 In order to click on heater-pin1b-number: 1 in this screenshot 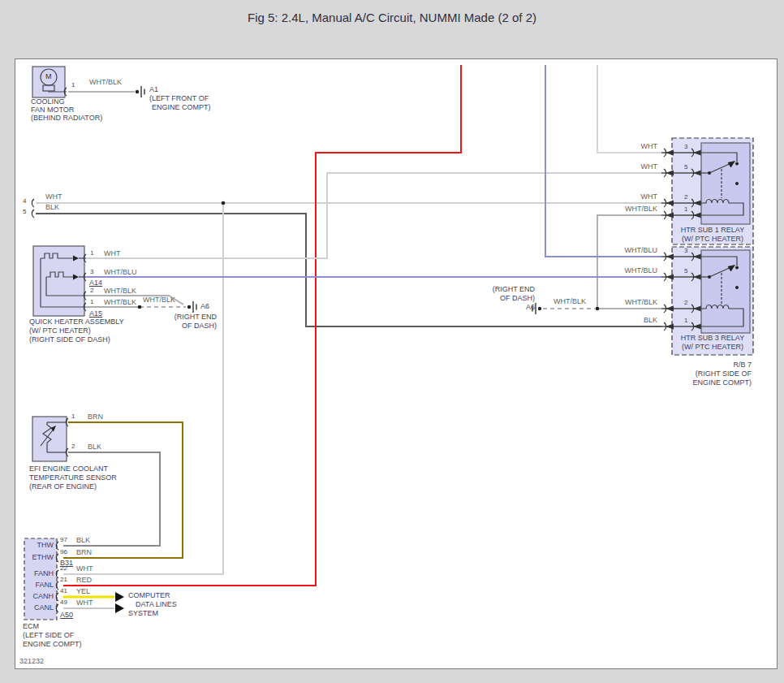, I will do `click(92, 302)`.